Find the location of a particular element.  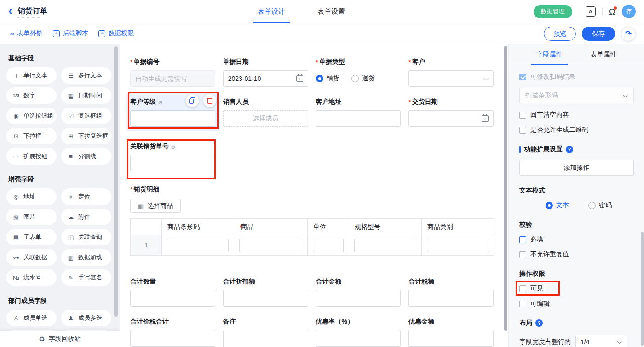

field-customer-level: 客户等级⌀ is located at coordinates (173, 112).